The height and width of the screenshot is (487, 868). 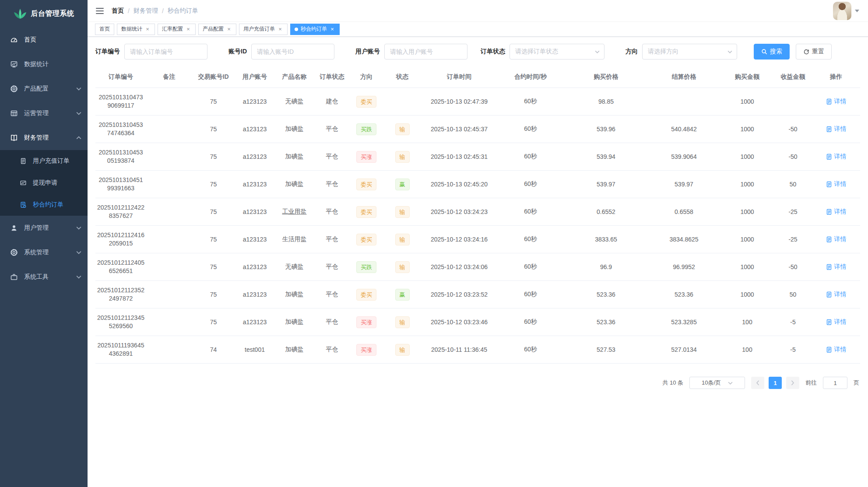 I want to click on col-header: 用户账号, so click(x=255, y=77).